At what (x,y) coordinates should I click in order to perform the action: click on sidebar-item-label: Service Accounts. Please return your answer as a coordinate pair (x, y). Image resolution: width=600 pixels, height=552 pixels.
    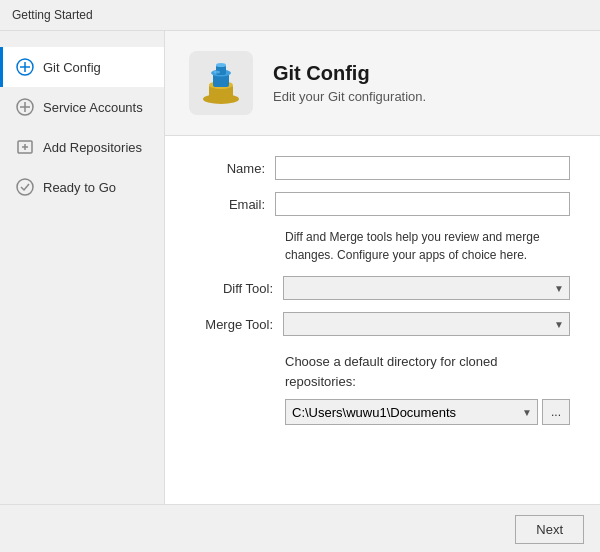
    Looking at the image, I should click on (93, 108).